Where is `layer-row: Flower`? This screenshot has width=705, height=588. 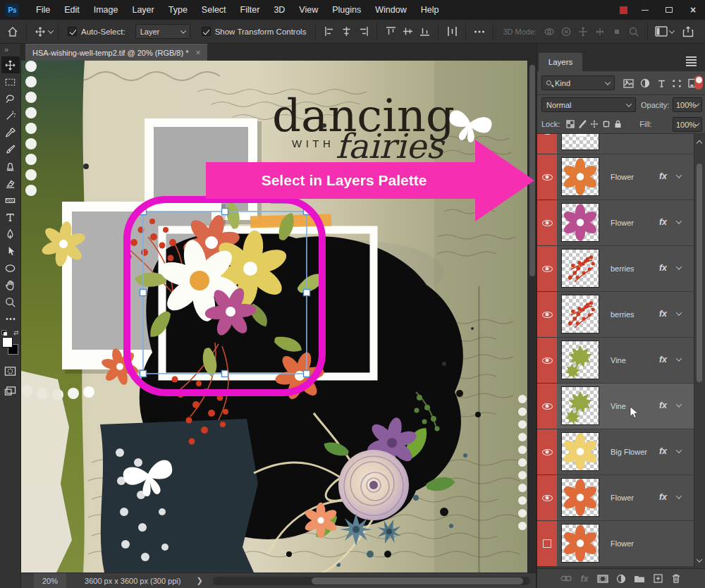 layer-row: Flower is located at coordinates (615, 544).